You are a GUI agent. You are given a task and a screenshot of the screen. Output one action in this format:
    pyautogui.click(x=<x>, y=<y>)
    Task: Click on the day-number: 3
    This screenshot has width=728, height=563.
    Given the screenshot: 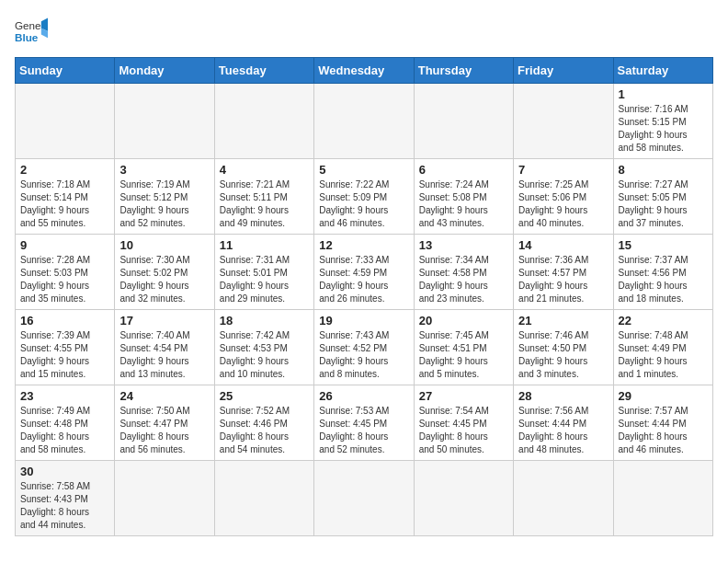 What is the action you would take?
    pyautogui.click(x=164, y=169)
    